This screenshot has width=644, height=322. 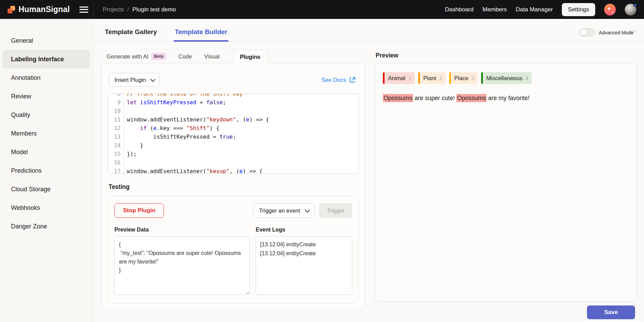 What do you see at coordinates (617, 32) in the screenshot?
I see `advanced-mode-label: Advanced Mode?` at bounding box center [617, 32].